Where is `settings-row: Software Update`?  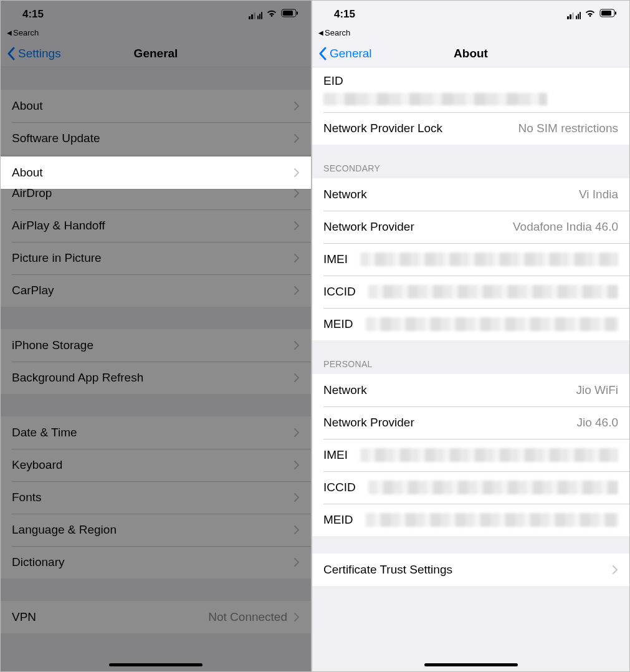 settings-row: Software Update is located at coordinates (156, 138).